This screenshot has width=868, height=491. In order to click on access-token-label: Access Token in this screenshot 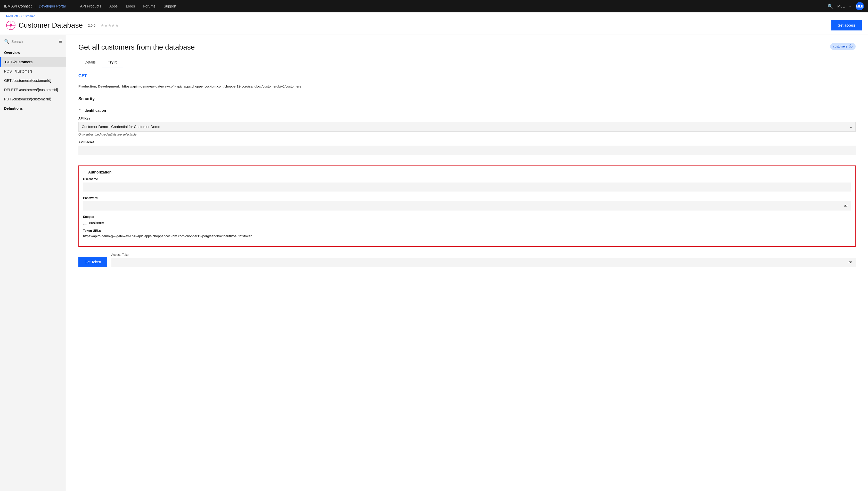, I will do `click(484, 255)`.